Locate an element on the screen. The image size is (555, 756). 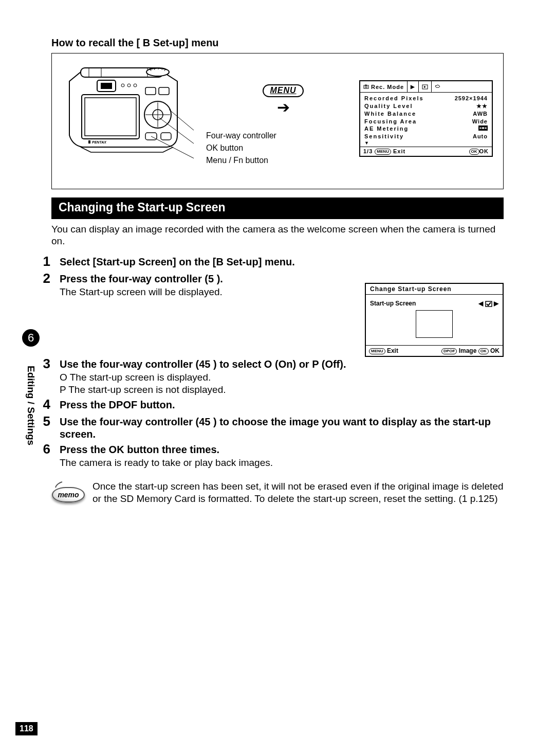
step-number: 2 is located at coordinates (45, 284).